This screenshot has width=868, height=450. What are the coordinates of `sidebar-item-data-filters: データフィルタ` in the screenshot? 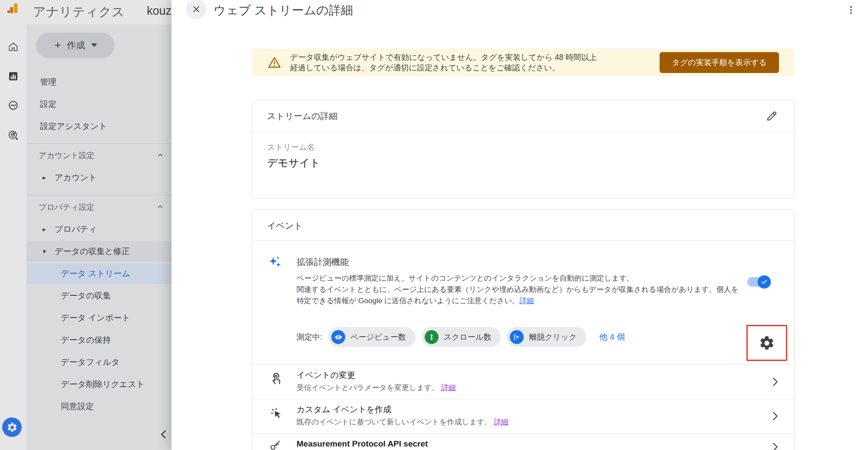 It's located at (99, 362).